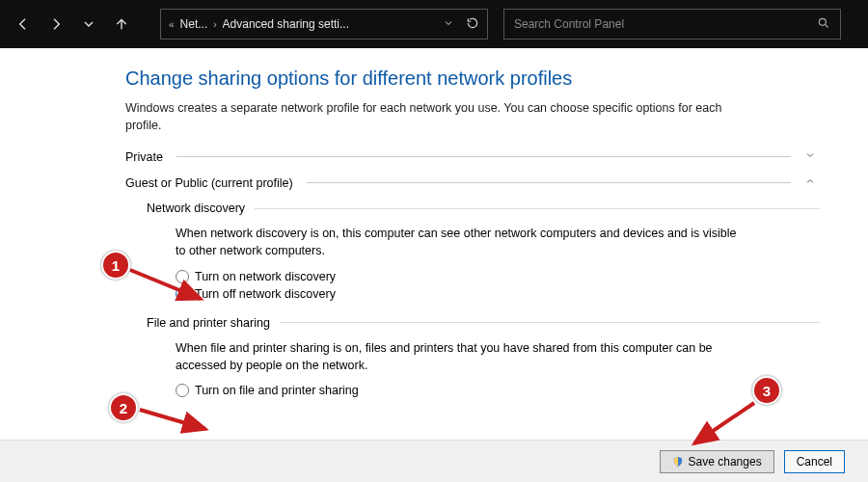 Image resolution: width=868 pixels, height=482 pixels. I want to click on recent-dropdown-button, so click(89, 24).